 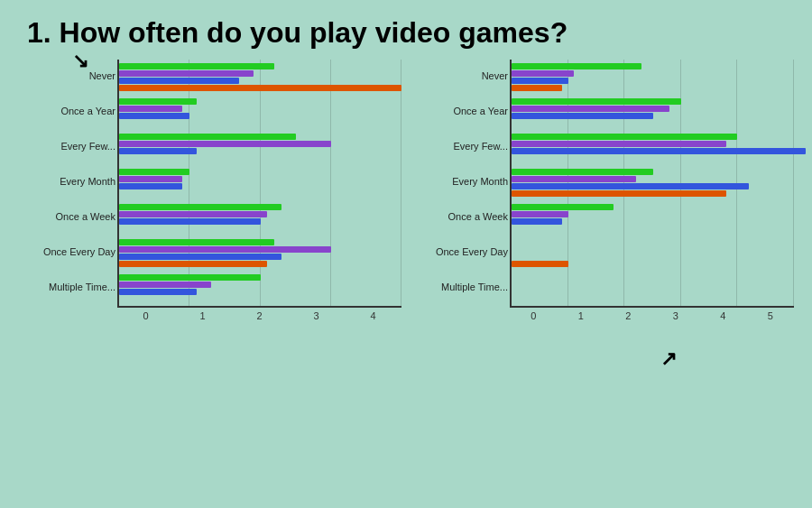 I want to click on x-axis-label: 5, so click(x=770, y=316).